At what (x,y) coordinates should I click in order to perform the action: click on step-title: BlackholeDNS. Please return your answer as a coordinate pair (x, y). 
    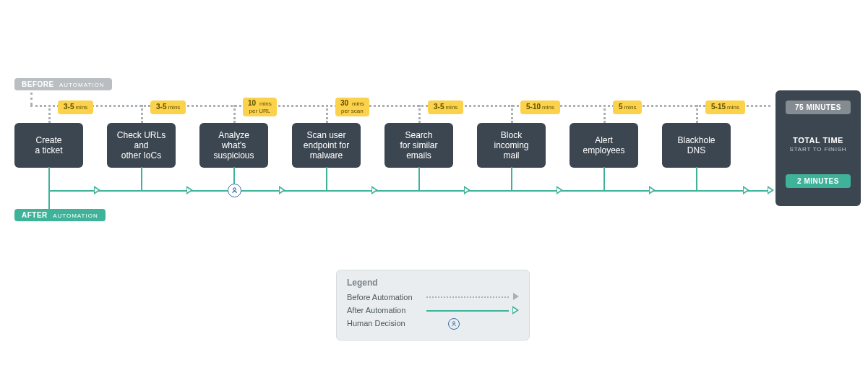
    Looking at the image, I should click on (696, 145).